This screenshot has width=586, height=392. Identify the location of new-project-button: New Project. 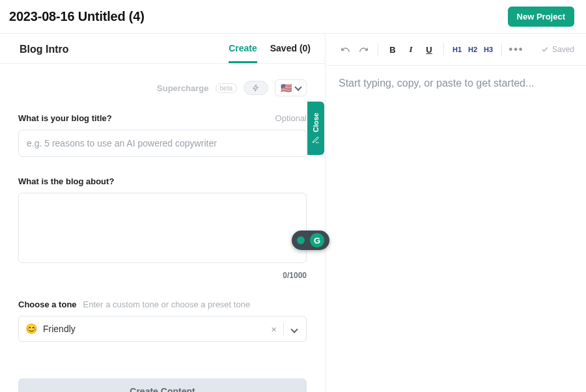
(541, 17).